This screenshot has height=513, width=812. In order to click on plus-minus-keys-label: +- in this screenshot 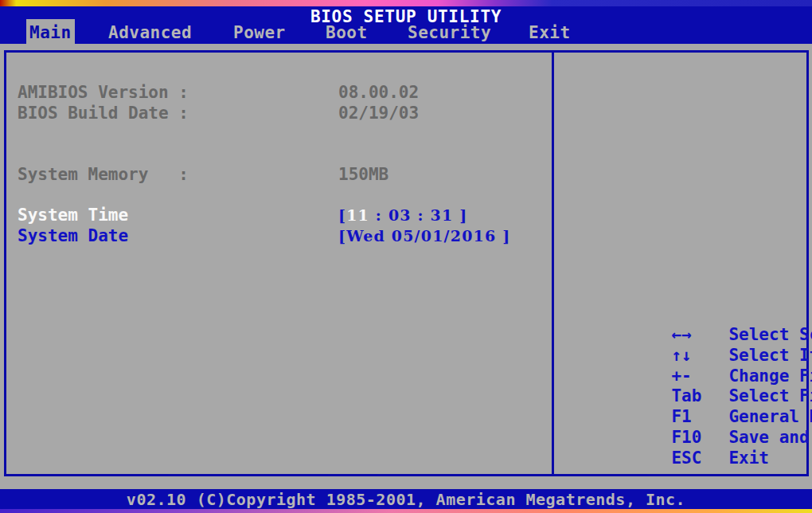, I will do `click(700, 376)`.